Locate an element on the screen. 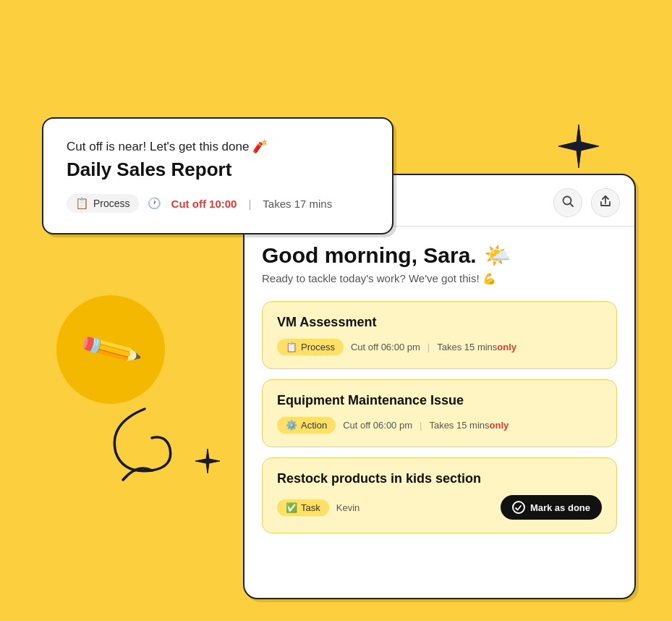 Image resolution: width=672 pixels, height=621 pixels. notification-tagline: Cut off is near! Let's get this done 🧨 is located at coordinates (218, 146).